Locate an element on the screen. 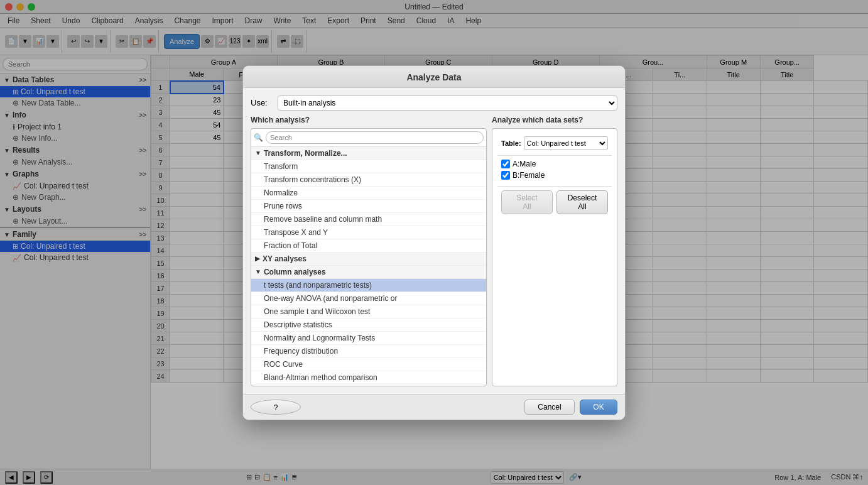  dataset-label-b-female: B:Female is located at coordinates (529, 175).